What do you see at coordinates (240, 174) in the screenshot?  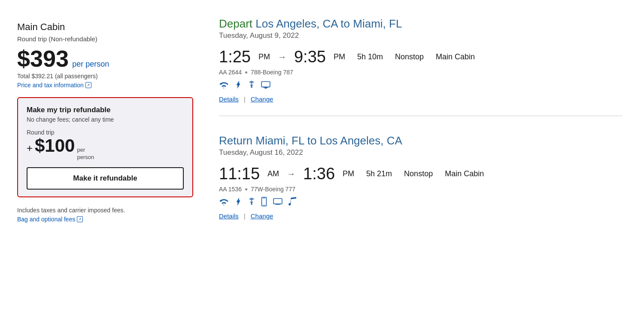 I see `return-depart-time: 11:15` at bounding box center [240, 174].